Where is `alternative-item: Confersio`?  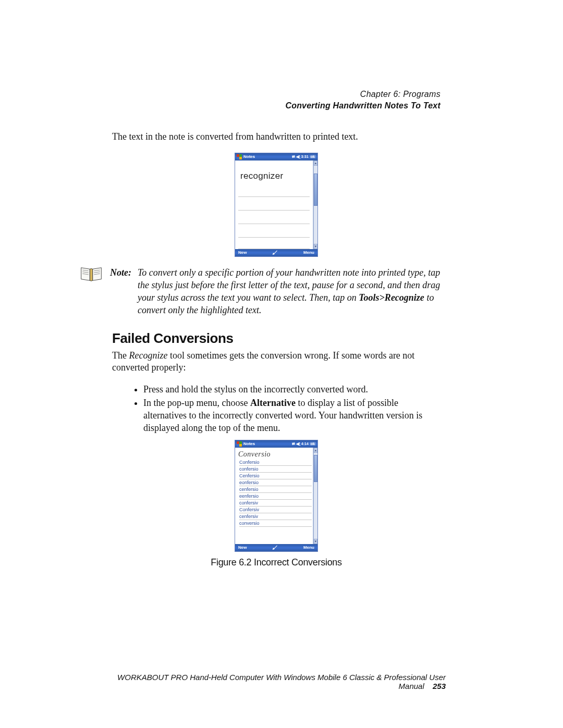 alternative-item: Confersio is located at coordinates (275, 463).